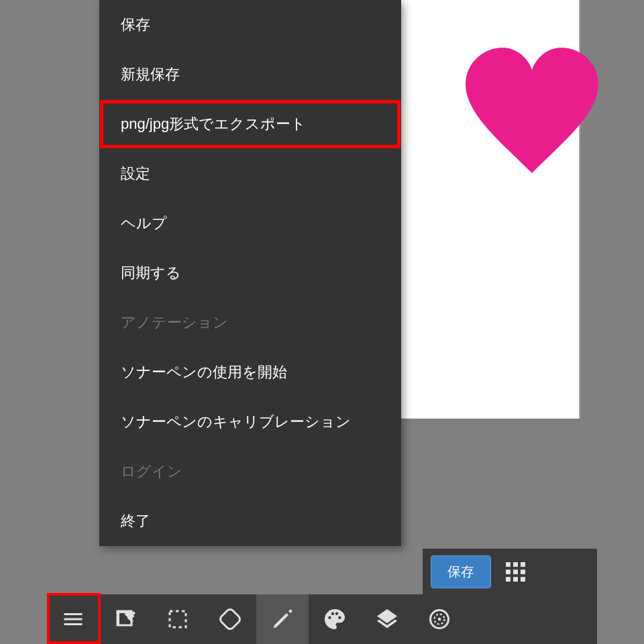 Image resolution: width=644 pixels, height=644 pixels. I want to click on menu-icon, so click(73, 619).